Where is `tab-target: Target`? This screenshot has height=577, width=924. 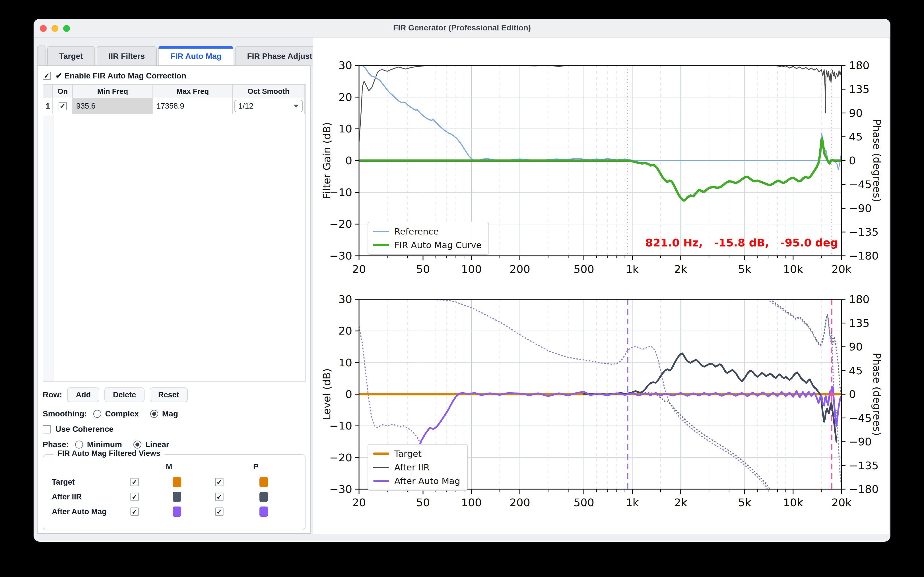 tab-target: Target is located at coordinates (71, 56).